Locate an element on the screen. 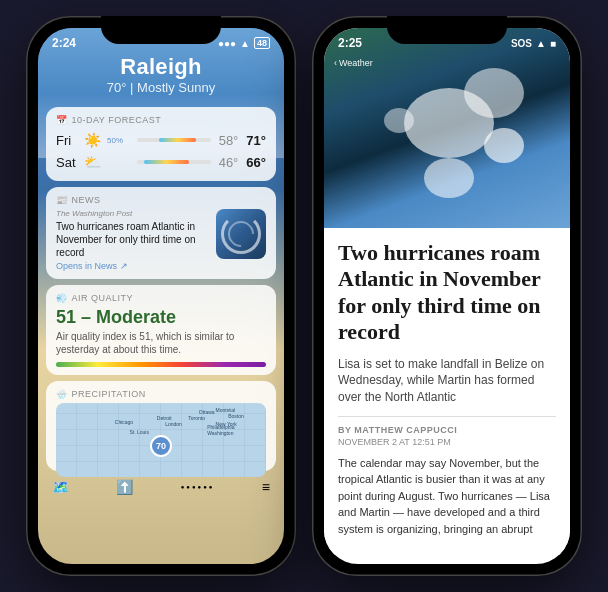 The width and height of the screenshot is (608, 592). article-subheadline: Lisa is set to make landfall in Belize o… is located at coordinates (447, 381).